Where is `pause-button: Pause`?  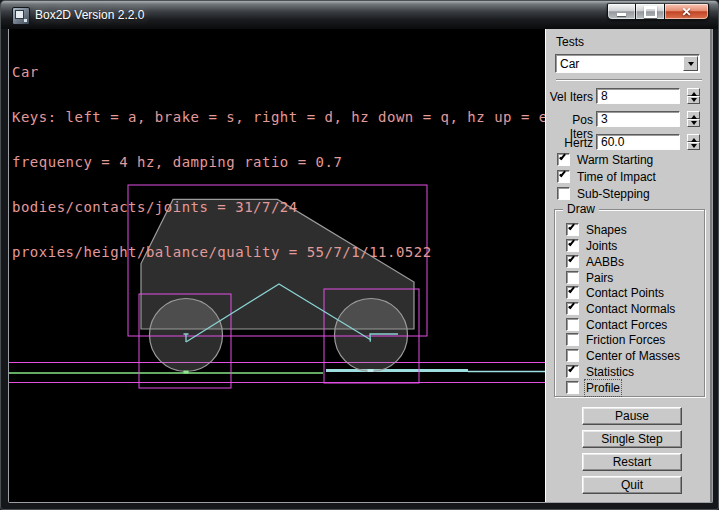
pause-button: Pause is located at coordinates (632, 416).